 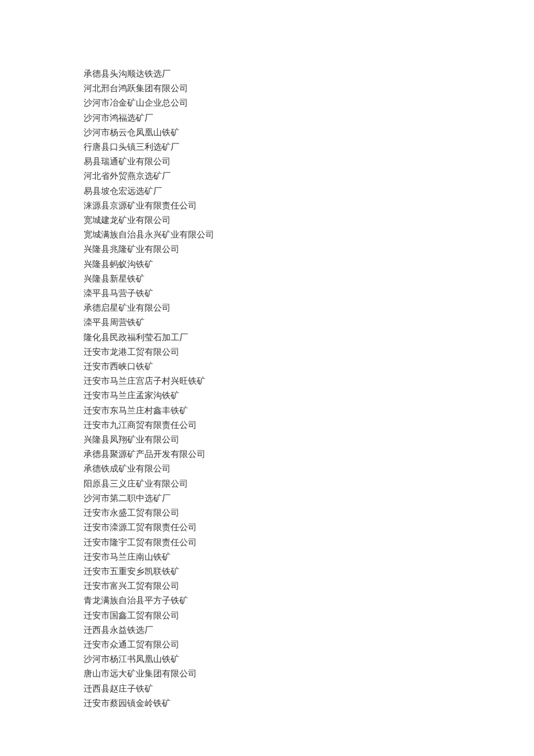 I want to click on company-item: 滦平县马营子铁矿, so click(x=309, y=294).